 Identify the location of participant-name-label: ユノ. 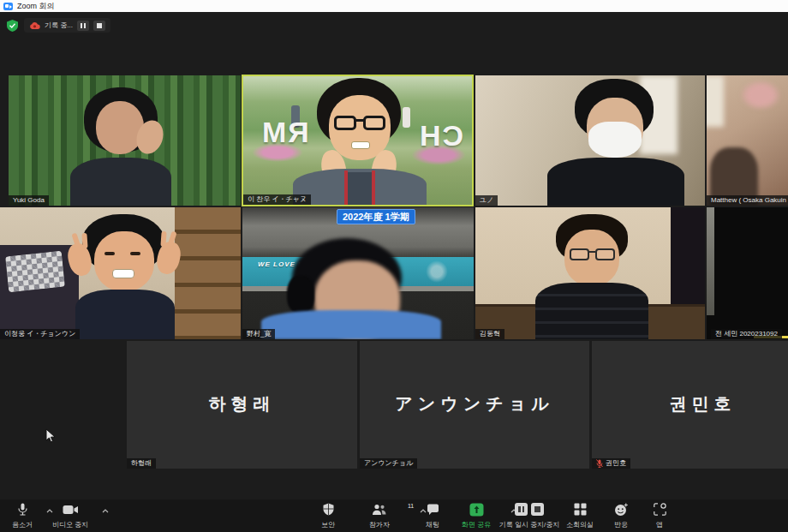
(487, 200).